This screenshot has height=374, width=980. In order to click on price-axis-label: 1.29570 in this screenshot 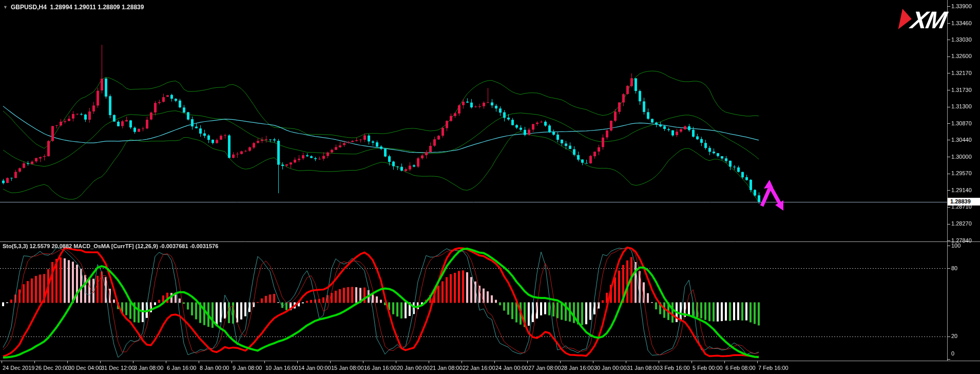, I will do `click(962, 173)`.